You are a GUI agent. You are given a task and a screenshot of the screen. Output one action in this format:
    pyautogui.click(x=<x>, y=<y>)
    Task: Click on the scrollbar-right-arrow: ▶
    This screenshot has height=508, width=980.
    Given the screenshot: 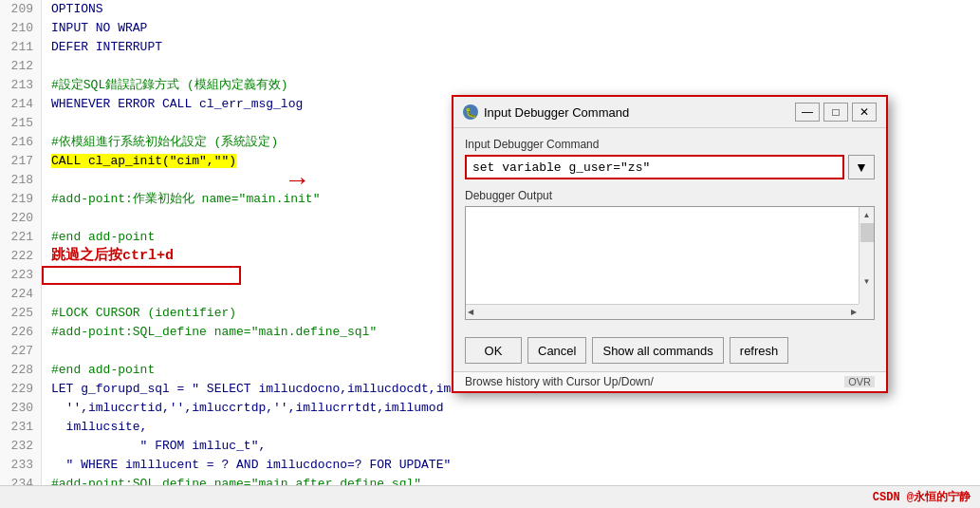 What is the action you would take?
    pyautogui.click(x=854, y=311)
    